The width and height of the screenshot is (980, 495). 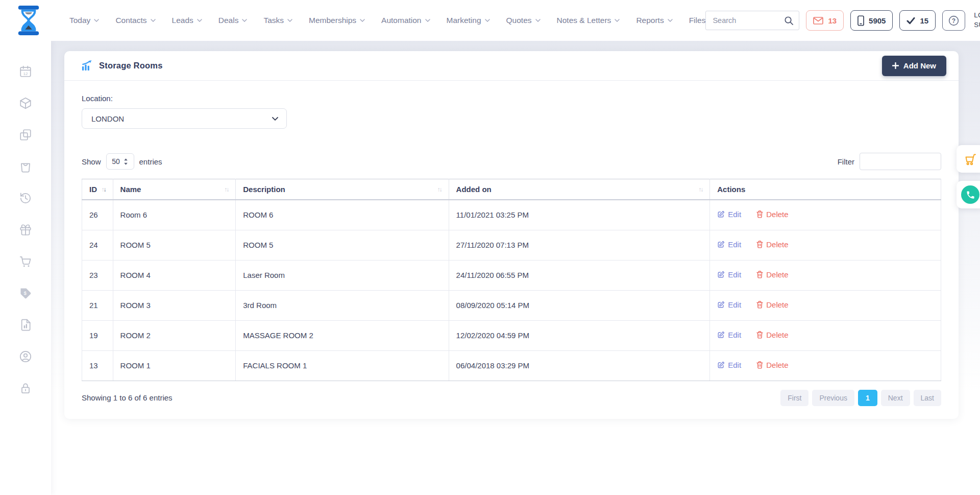 I want to click on nav-item-automation: Automation, so click(x=405, y=20).